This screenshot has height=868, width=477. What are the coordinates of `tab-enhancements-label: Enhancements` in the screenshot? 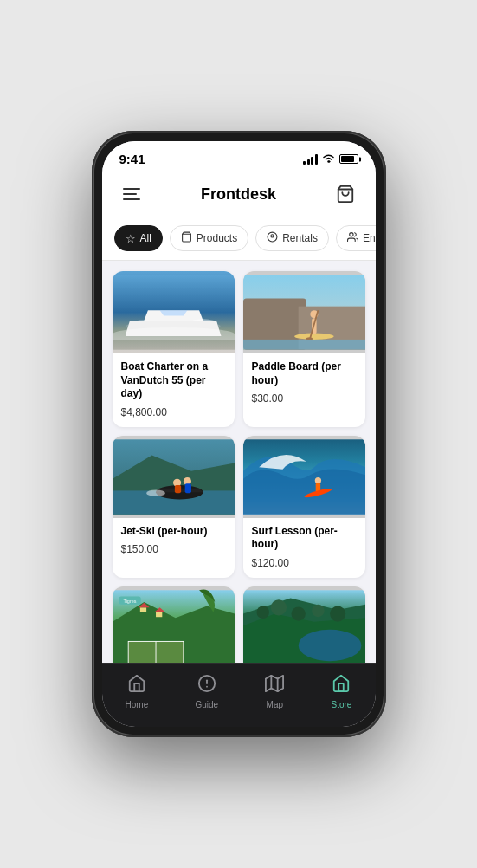 It's located at (369, 238).